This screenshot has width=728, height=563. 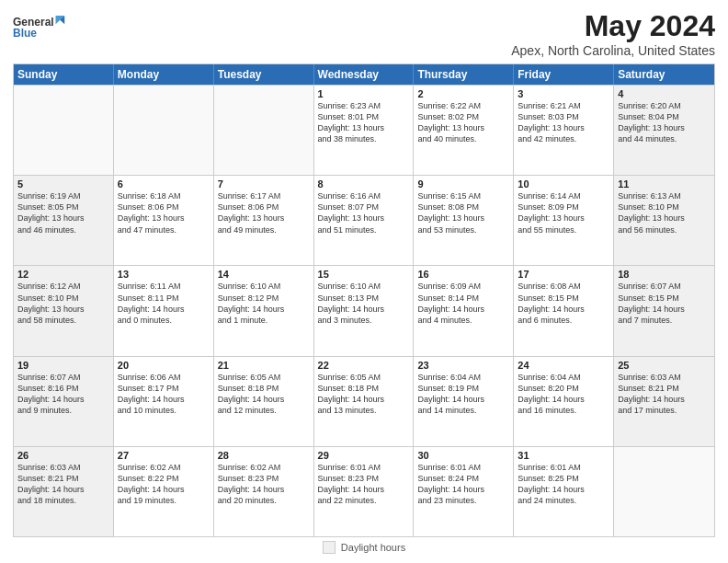 What do you see at coordinates (564, 221) in the screenshot?
I see `day-cell-10: 10Sunrise: 6:14 AM Sunset: 8:09 PM Dayli…` at bounding box center [564, 221].